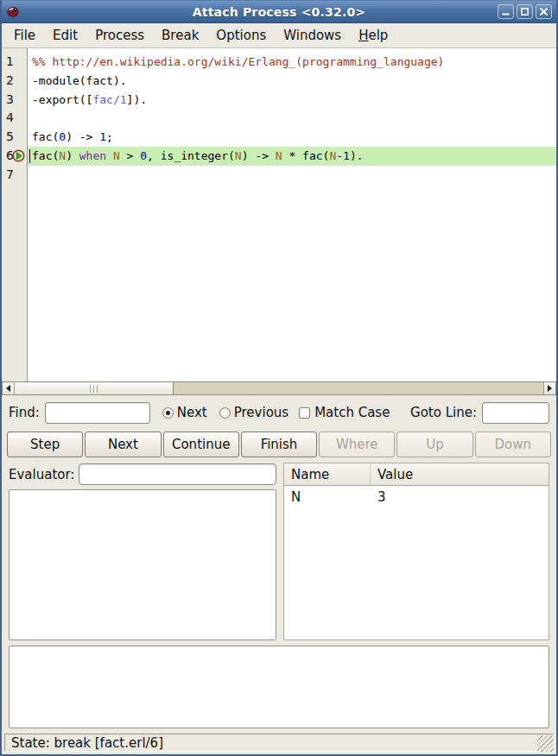 This screenshot has width=558, height=756. Describe the element at coordinates (304, 413) in the screenshot. I see `match-case-checkbox` at that location.